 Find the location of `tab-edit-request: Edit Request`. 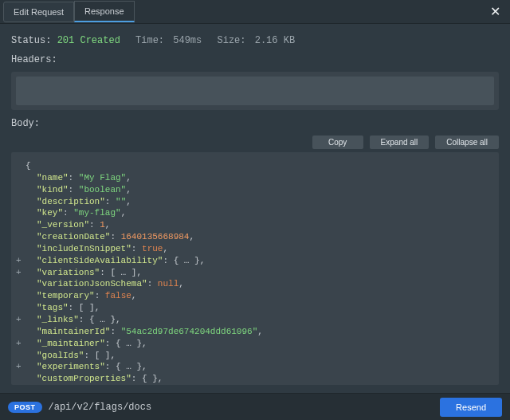

tab-edit-request: Edit Request is located at coordinates (38, 12).